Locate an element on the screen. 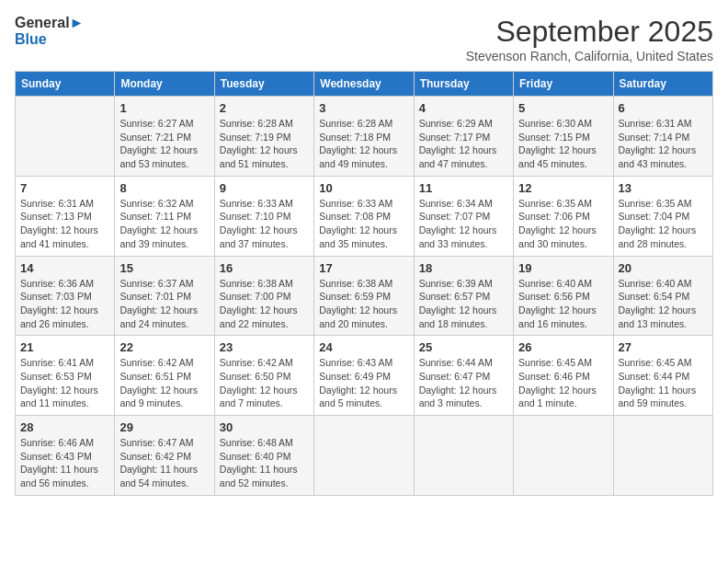  weekday-header: Monday is located at coordinates (165, 85).